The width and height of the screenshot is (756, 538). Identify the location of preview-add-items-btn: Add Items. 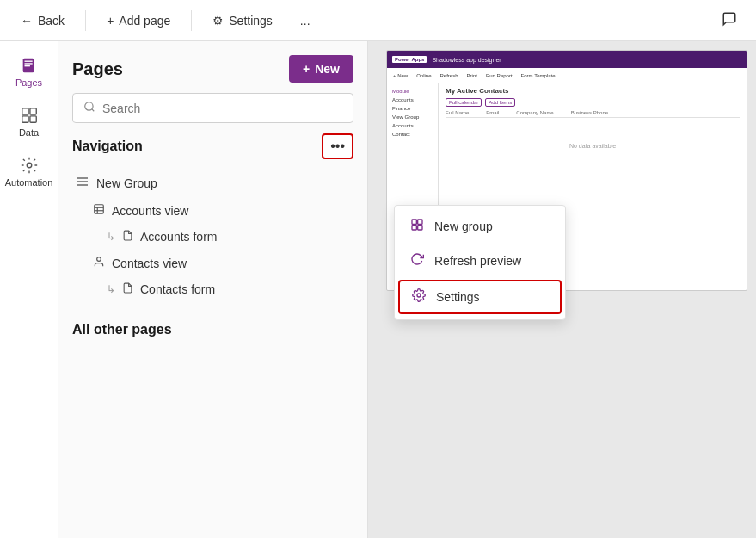
(501, 102).